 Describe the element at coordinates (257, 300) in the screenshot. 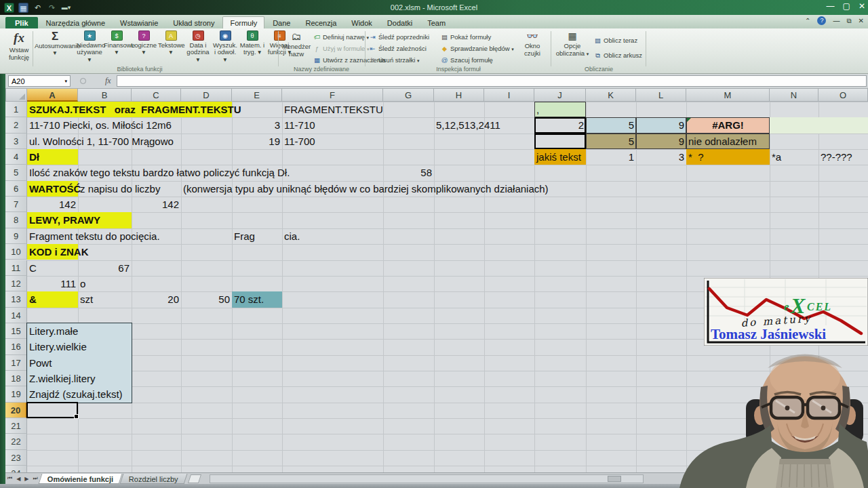

I see `cell-E13: 70 szt.` at that location.